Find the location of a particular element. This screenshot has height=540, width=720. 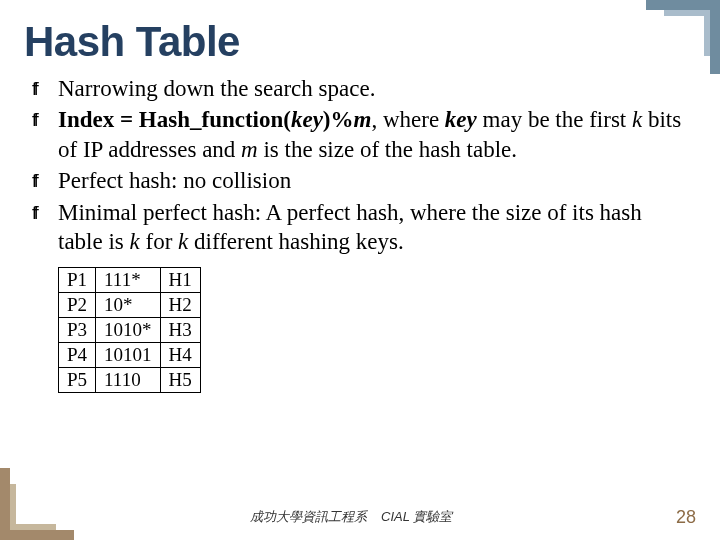

table-cell: 10* is located at coordinates (128, 304).